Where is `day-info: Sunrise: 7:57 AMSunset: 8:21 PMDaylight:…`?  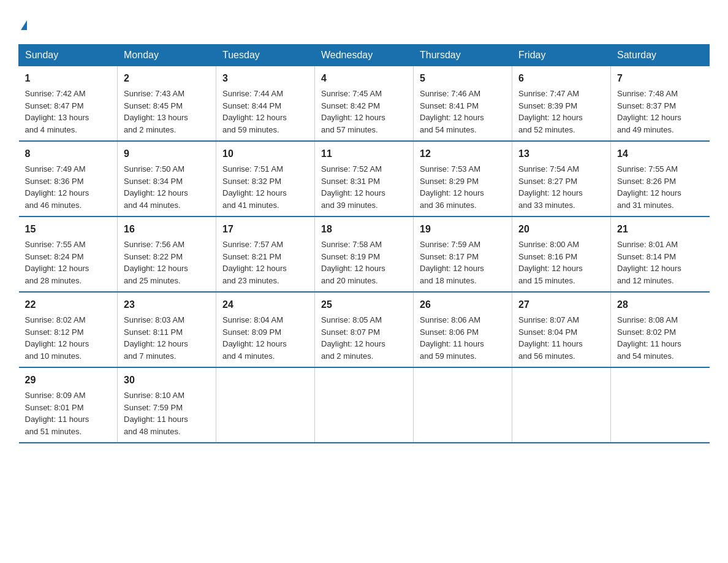
day-info: Sunrise: 7:57 AMSunset: 8:21 PMDaylight:… is located at coordinates (265, 262).